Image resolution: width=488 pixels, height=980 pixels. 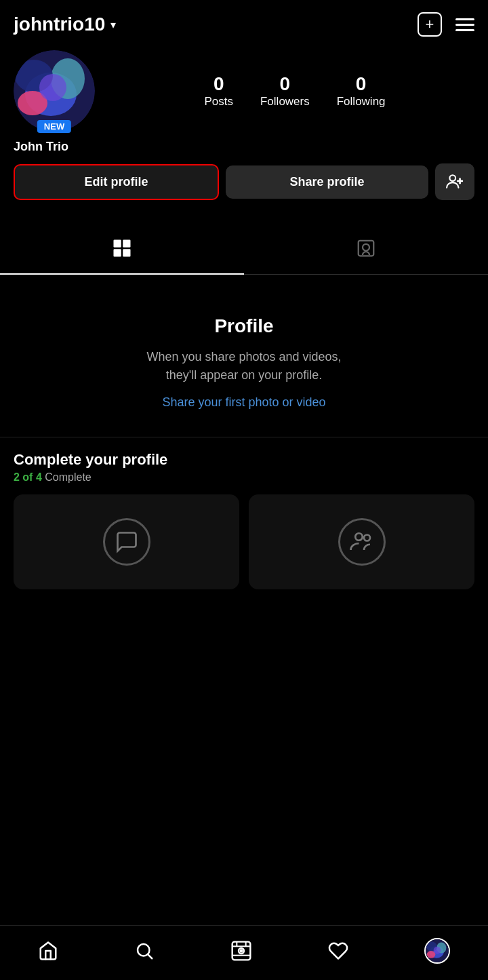 What do you see at coordinates (113, 24) in the screenshot?
I see `chevron-down-icon: ▾` at bounding box center [113, 24].